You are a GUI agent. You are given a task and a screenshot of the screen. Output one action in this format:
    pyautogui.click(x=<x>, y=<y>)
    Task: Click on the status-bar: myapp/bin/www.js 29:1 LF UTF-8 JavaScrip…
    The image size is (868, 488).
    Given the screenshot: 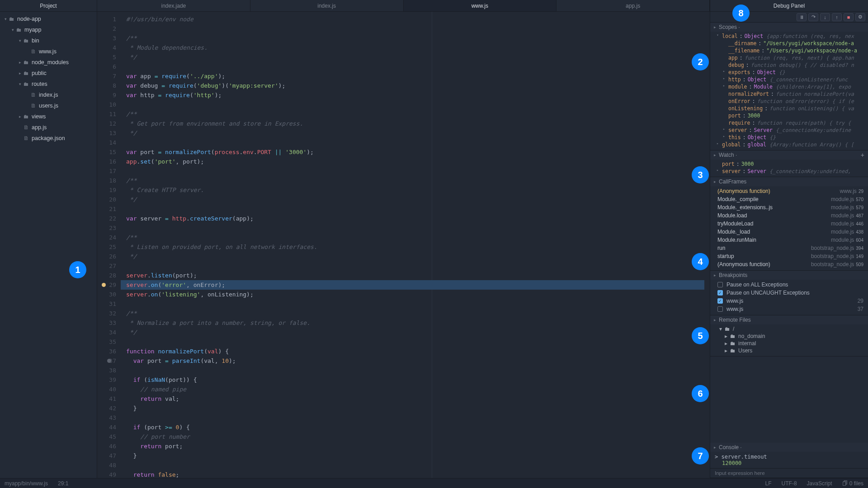 What is the action you would take?
    pyautogui.click(x=434, y=483)
    